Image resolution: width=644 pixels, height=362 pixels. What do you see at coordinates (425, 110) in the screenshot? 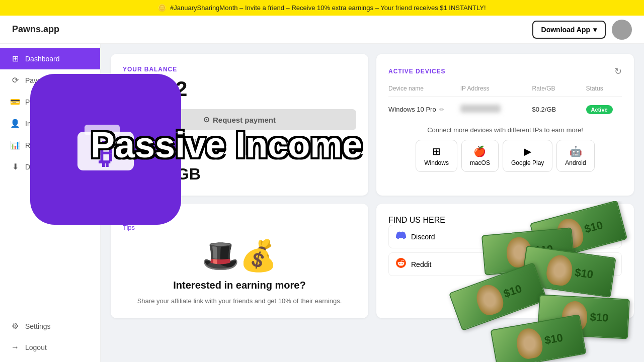
I see `device-name-cell: Windows 10 Pro ✏` at bounding box center [425, 110].